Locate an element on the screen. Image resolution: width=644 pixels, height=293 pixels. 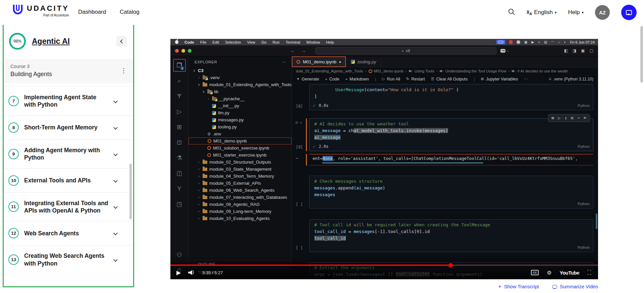
help-menu: Help ▾ is located at coordinates (576, 12).